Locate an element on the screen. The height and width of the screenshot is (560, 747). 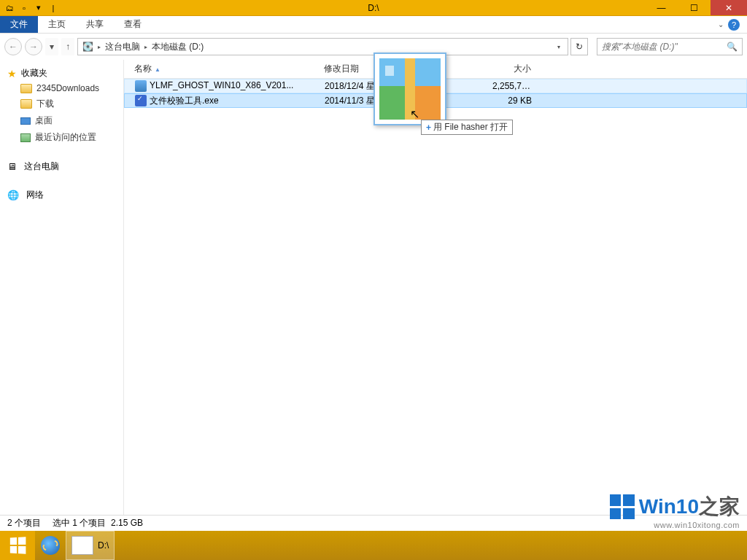
ribbon: 文件 主页 共享 查看 ⌄ ? is located at coordinates (374, 25).